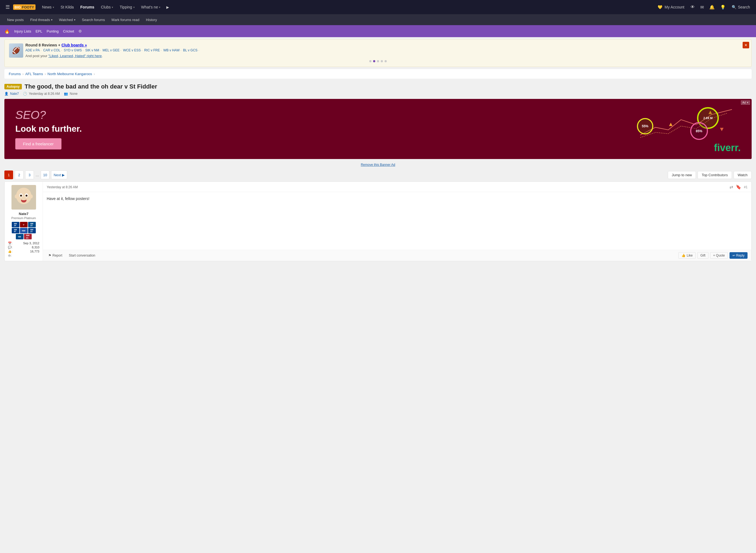 The image size is (756, 553). What do you see at coordinates (746, 102) in the screenshot?
I see `ad-label: Ad ✕` at bounding box center [746, 102].